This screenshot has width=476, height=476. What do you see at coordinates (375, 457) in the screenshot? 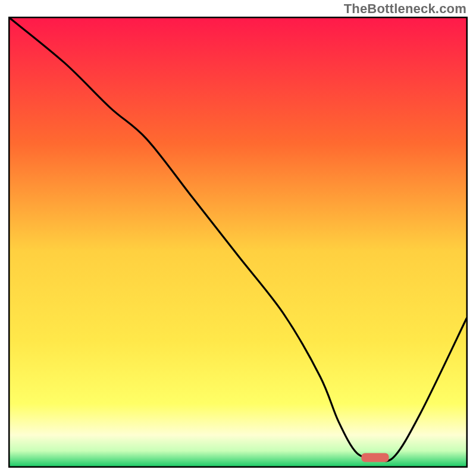
I see `optimal-marker` at bounding box center [375, 457].